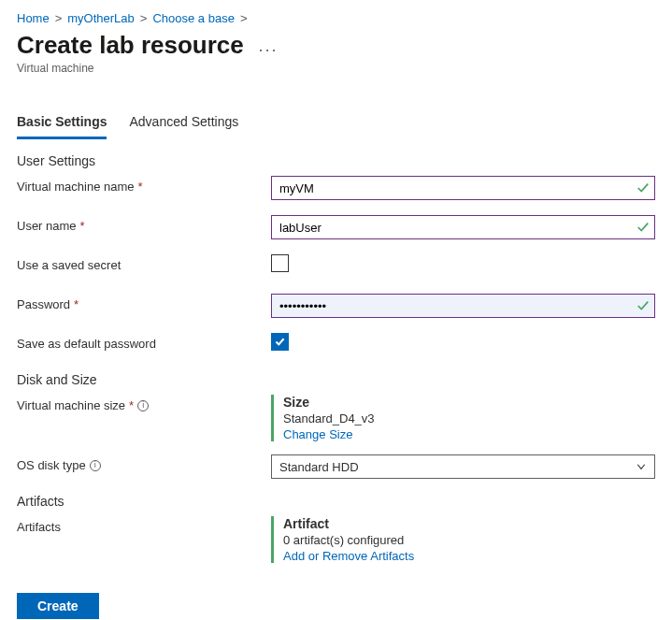 The height and width of the screenshot is (620, 672). I want to click on save-default-password-checkbox, so click(280, 342).